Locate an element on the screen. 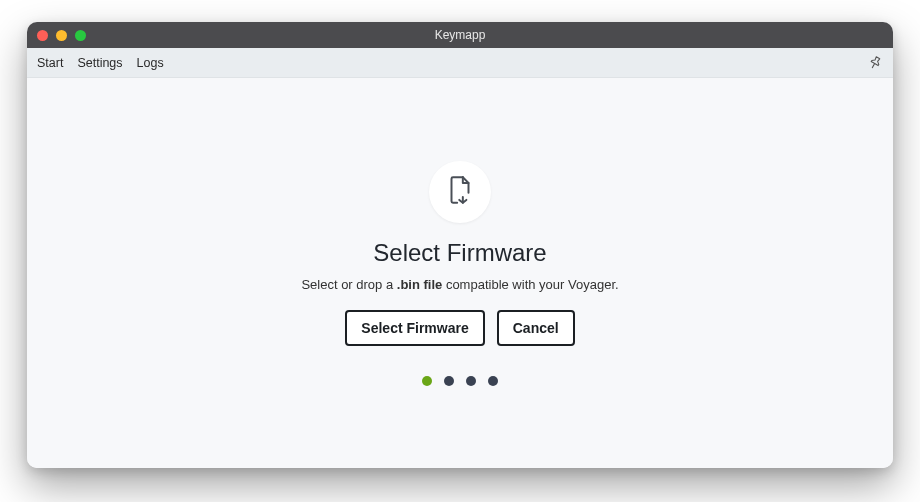 The width and height of the screenshot is (920, 502). page-heading: Select Firmware is located at coordinates (460, 253).